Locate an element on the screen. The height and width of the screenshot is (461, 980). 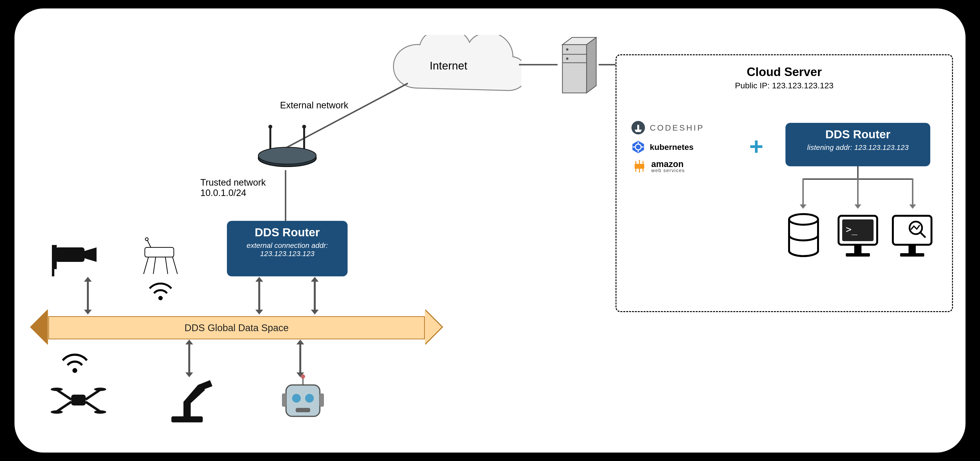
aws-label-line2: web services is located at coordinates (668, 170).